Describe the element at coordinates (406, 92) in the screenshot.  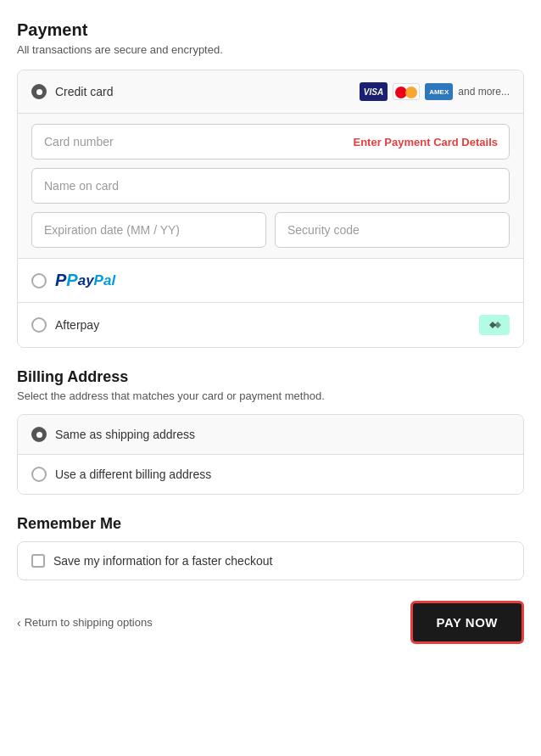
I see `mastercard-logo` at that location.